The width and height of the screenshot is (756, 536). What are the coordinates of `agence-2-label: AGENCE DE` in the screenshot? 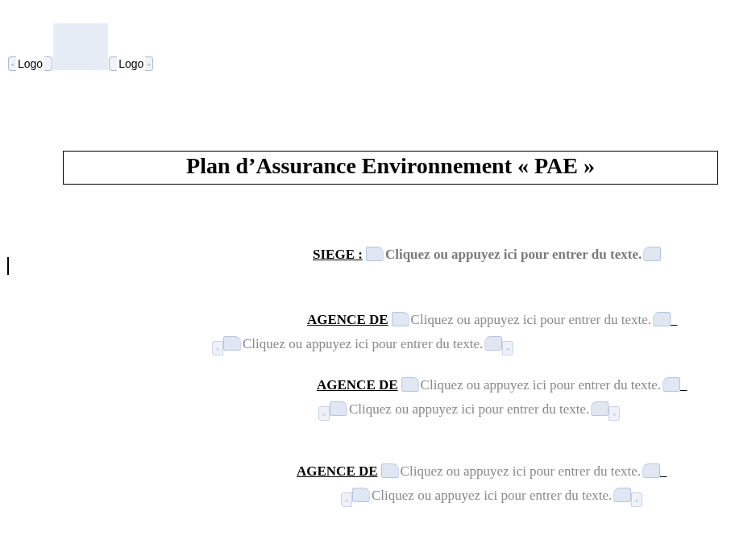 It's located at (358, 385).